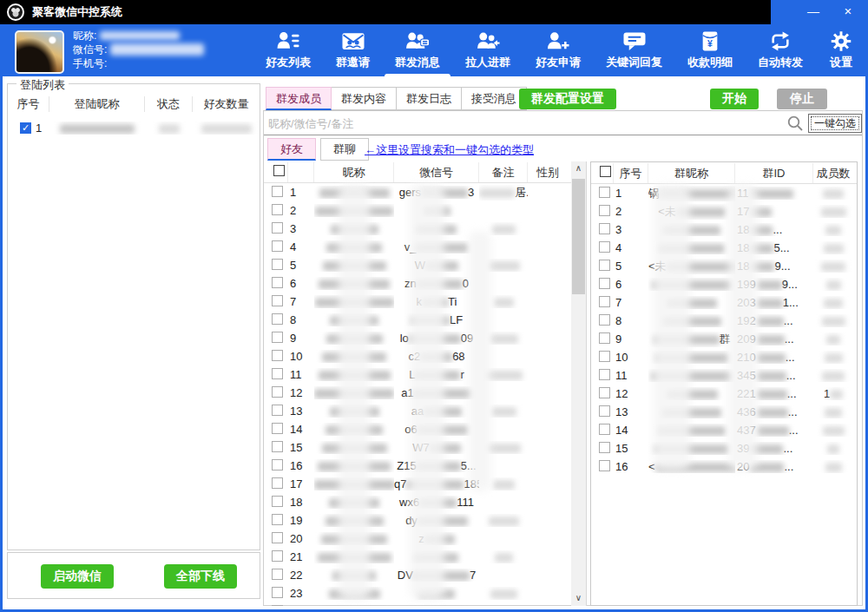 The image size is (868, 612). What do you see at coordinates (724, 411) in the screenshot?
I see `table-row: 13436...` at bounding box center [724, 411].